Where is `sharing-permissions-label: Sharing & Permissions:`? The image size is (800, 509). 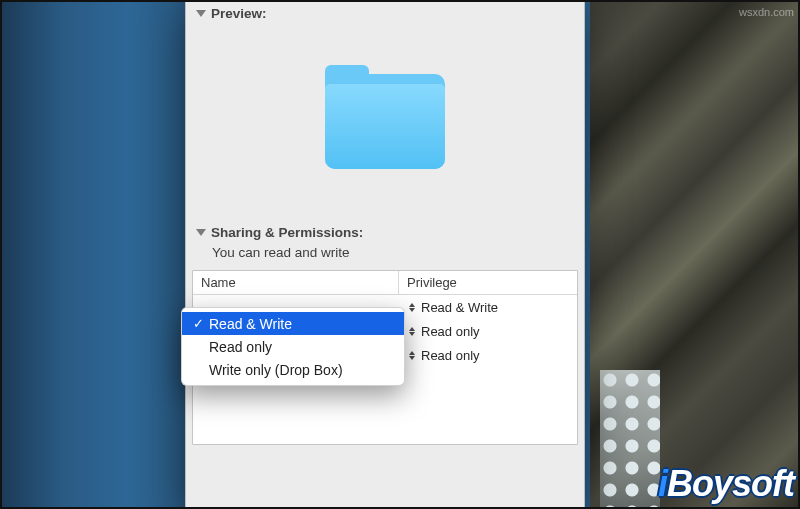
sharing-permissions-label: Sharing & Permissions: is located at coordinates (287, 232).